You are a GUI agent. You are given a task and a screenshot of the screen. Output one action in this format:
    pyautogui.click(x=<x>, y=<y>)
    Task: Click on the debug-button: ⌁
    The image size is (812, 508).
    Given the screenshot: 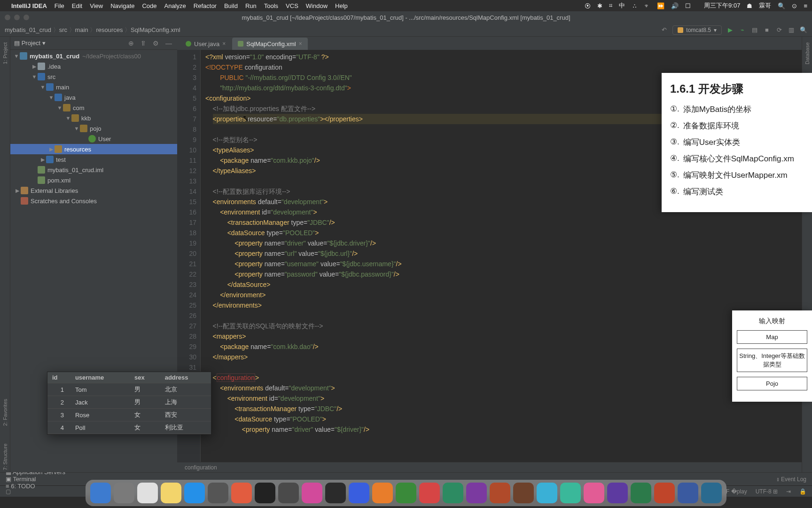 What is the action you would take?
    pyautogui.click(x=742, y=30)
    